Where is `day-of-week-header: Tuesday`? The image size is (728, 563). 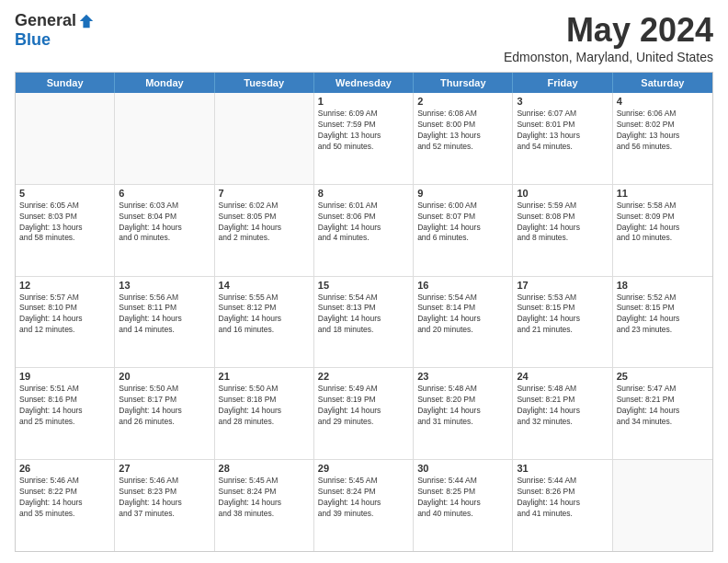
day-of-week-header: Tuesday is located at coordinates (265, 83).